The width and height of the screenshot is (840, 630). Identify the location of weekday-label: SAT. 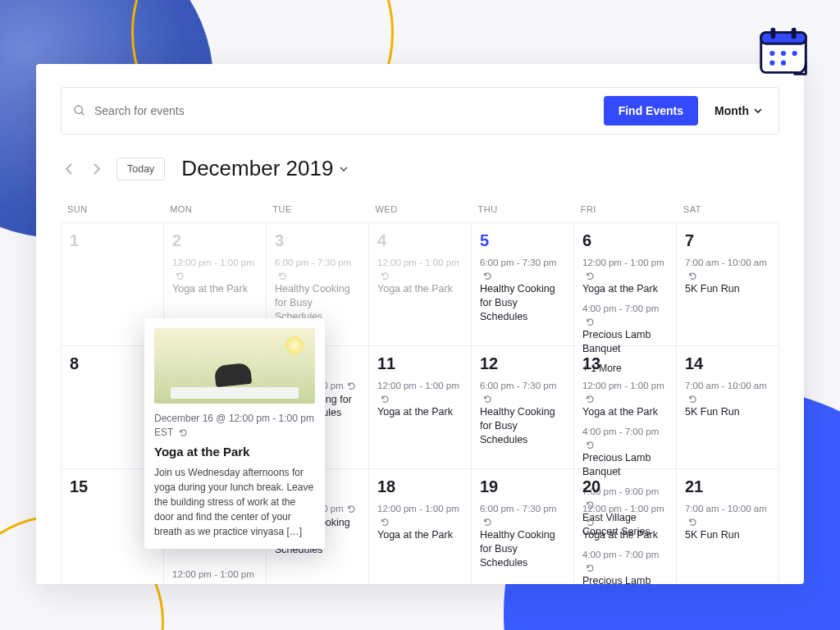
(728, 213).